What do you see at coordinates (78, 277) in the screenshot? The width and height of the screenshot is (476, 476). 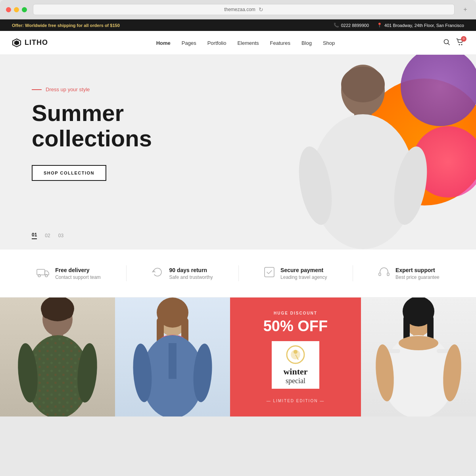 I see `feature-delivery-subtitle: Contact support team` at bounding box center [78, 277].